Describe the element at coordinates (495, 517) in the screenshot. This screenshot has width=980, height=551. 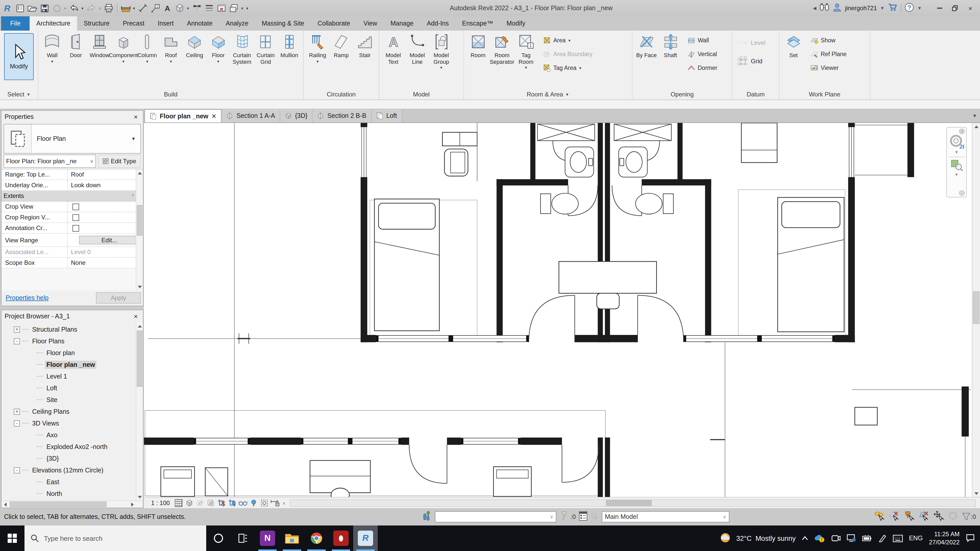
I see `worksets-dropdown: ∨` at that location.